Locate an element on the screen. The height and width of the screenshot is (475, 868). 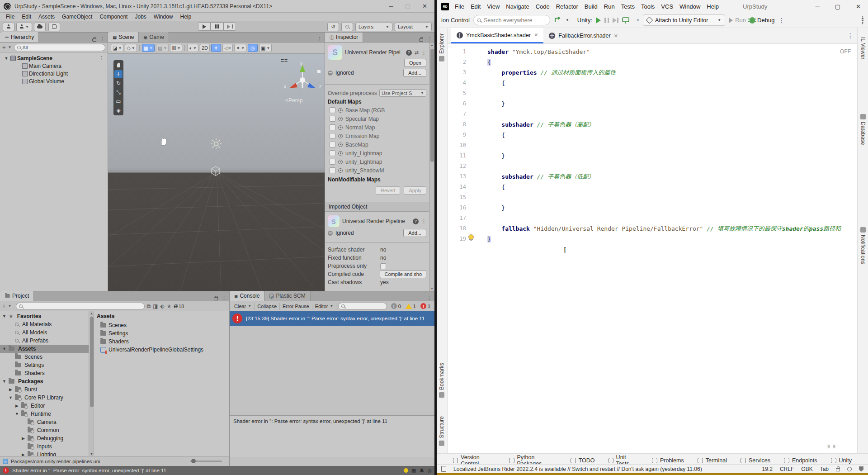
services-button is located at coordinates (54, 27).